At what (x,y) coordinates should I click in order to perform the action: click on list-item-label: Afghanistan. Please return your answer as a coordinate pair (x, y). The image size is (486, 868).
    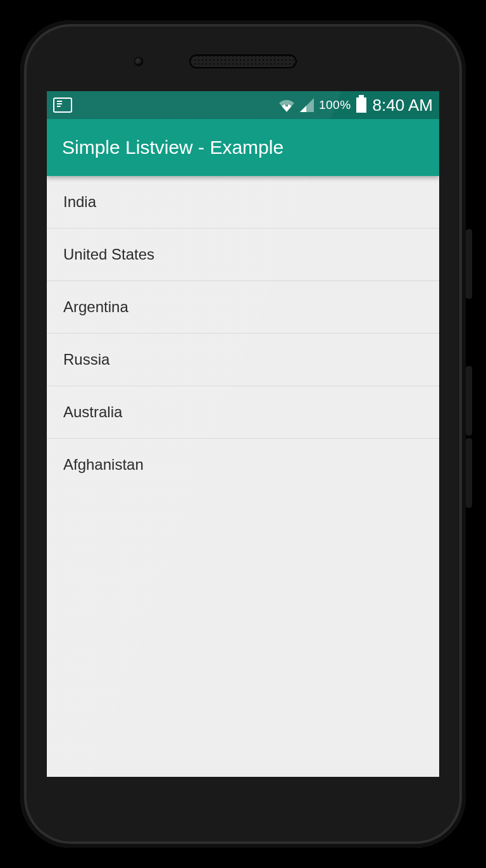
    Looking at the image, I should click on (104, 465).